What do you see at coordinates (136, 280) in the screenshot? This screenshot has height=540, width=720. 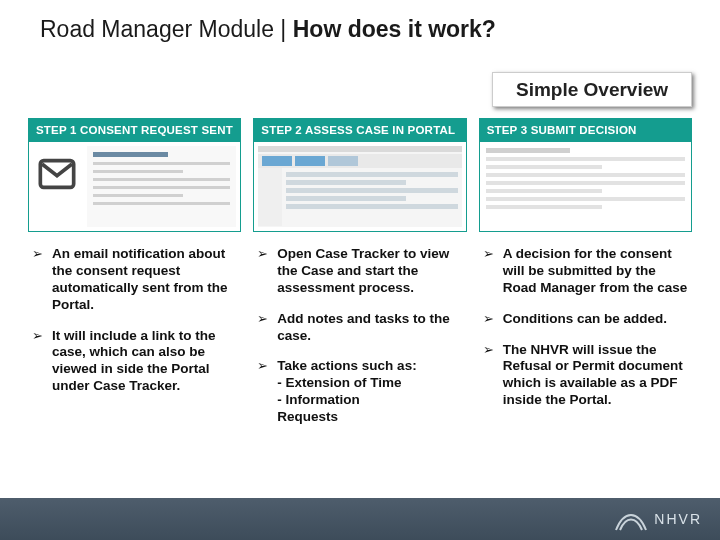 I see `list-item: An email notification about the consent …` at bounding box center [136, 280].